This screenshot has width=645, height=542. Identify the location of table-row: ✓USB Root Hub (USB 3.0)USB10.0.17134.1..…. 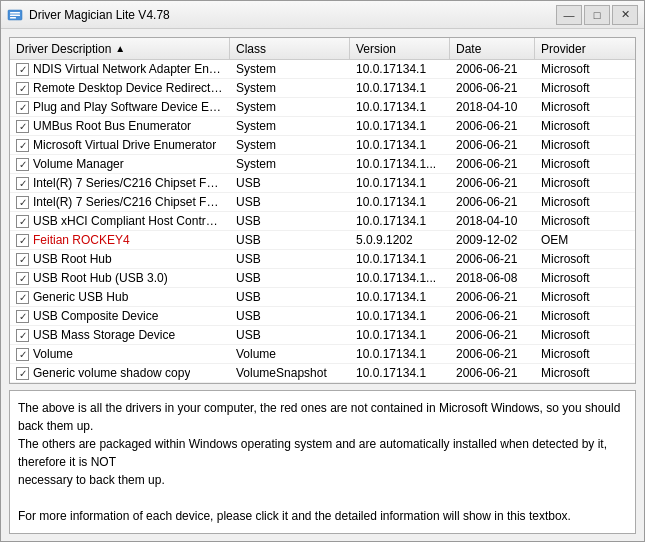
(322, 278).